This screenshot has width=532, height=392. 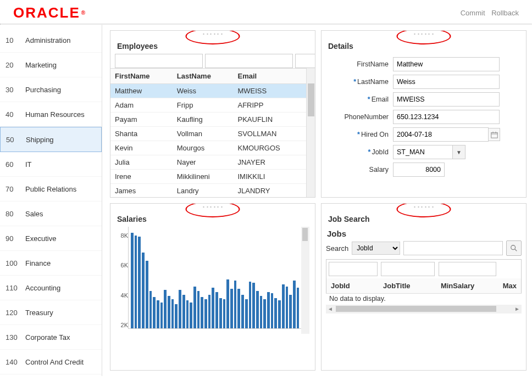 What do you see at coordinates (51, 288) in the screenshot?
I see `sidebar-item-accounting: 110Accounting` at bounding box center [51, 288].